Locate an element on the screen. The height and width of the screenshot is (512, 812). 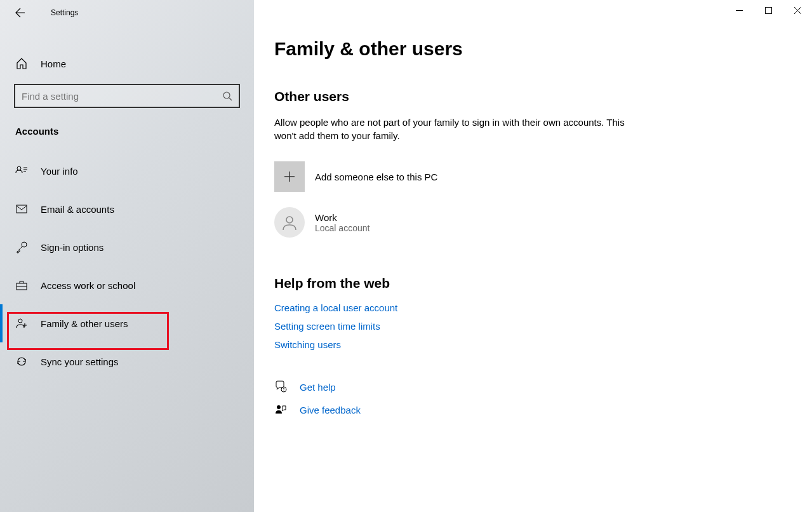
search-icon is located at coordinates (227, 96).